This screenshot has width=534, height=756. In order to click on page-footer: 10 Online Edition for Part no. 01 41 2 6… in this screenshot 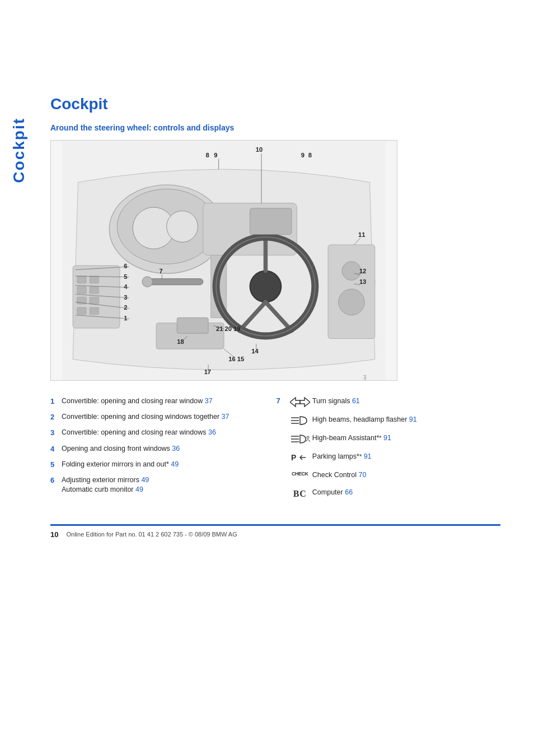, I will do `click(275, 531)`.